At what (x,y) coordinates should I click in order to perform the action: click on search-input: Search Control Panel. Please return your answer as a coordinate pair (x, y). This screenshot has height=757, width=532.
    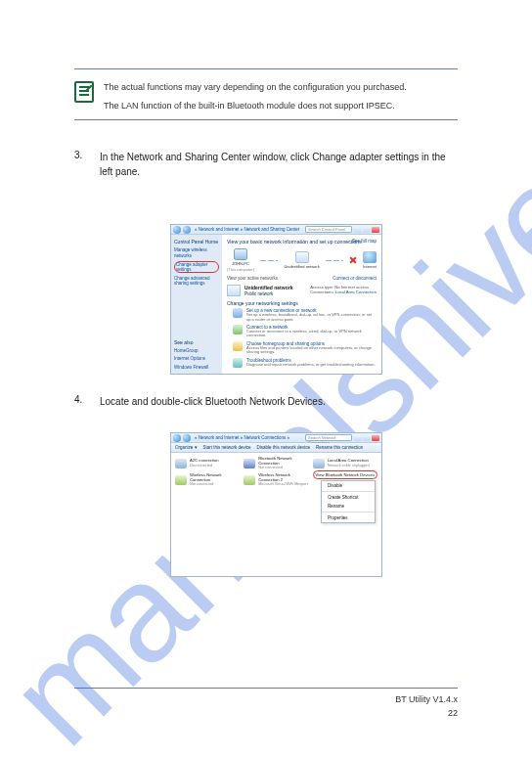
    Looking at the image, I should click on (329, 229).